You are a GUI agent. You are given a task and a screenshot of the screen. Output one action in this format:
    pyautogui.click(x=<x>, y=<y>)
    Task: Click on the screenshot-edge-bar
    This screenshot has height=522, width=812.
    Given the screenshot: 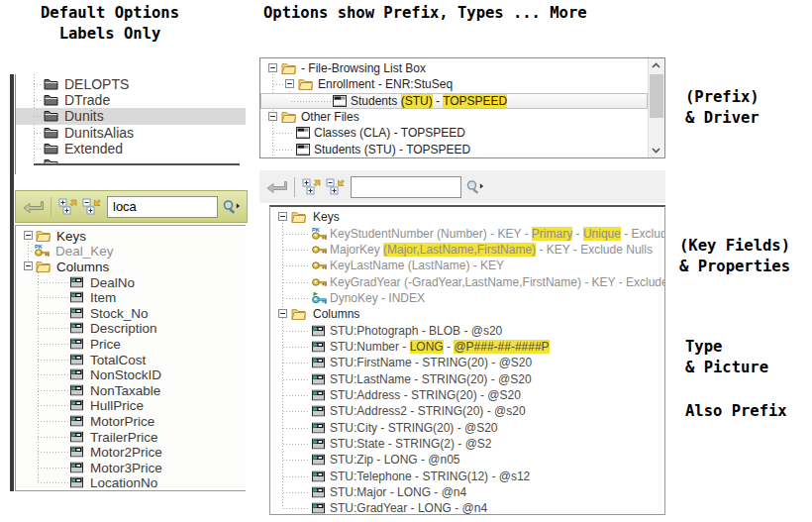 What is the action you would take?
    pyautogui.click(x=12, y=283)
    